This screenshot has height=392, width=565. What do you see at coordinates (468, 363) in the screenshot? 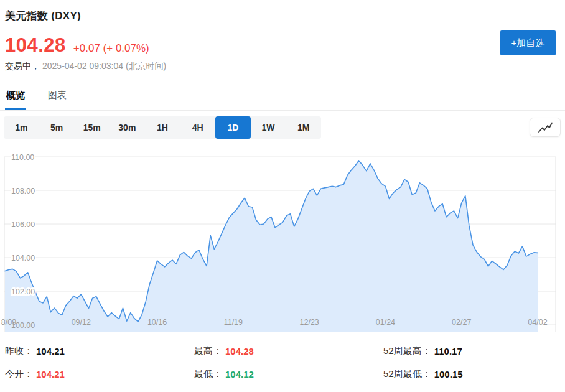
I see `stats-column: 52周最高：110.1752周最低：100.15` at bounding box center [468, 363].